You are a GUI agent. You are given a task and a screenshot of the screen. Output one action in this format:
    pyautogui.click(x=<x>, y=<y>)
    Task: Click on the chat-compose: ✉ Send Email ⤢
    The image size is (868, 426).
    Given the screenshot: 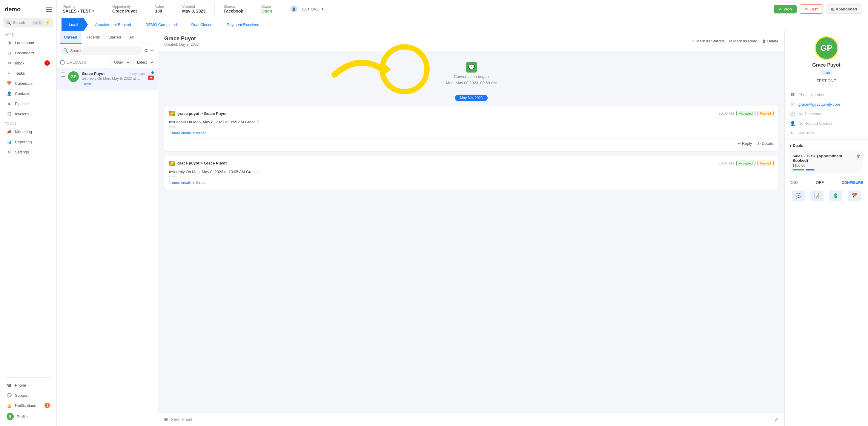 What is the action you would take?
    pyautogui.click(x=471, y=419)
    